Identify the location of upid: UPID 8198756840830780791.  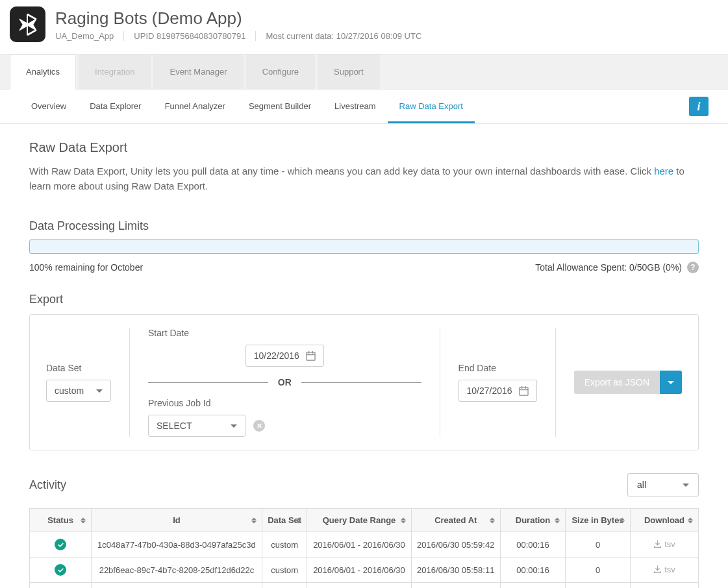
(195, 36).